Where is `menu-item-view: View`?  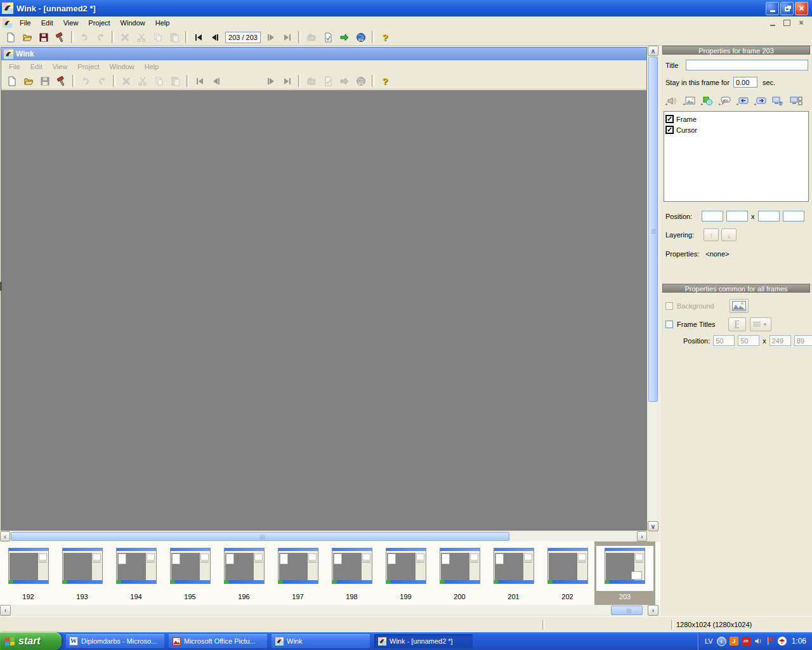 menu-item-view: View is located at coordinates (71, 23).